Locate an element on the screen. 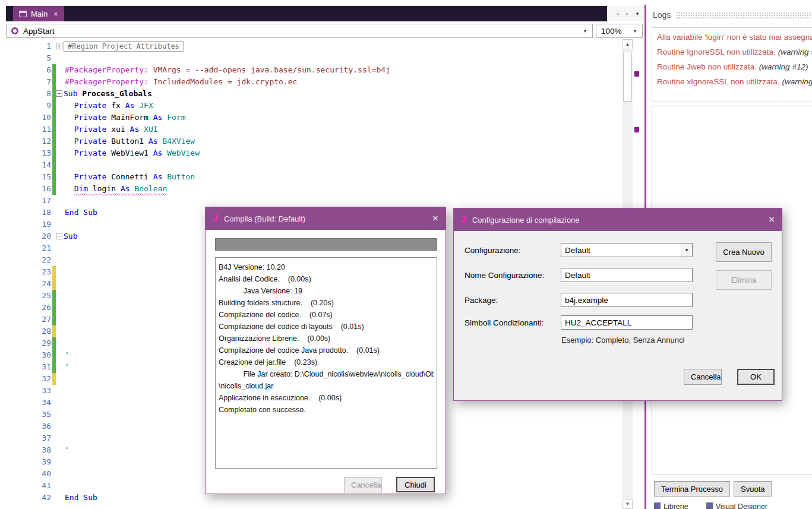 The width and height of the screenshot is (812, 509). scrollbar-thumb is located at coordinates (627, 77).